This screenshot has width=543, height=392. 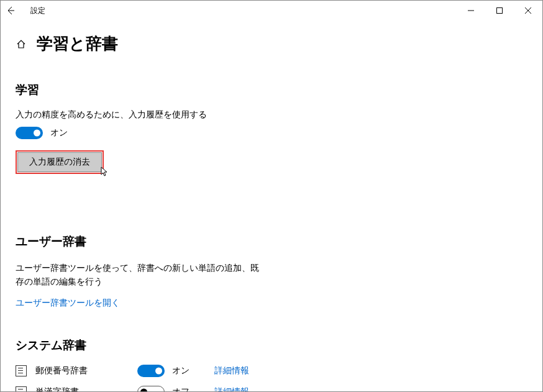 I want to click on page-title: 学習と辞書, so click(x=77, y=43).